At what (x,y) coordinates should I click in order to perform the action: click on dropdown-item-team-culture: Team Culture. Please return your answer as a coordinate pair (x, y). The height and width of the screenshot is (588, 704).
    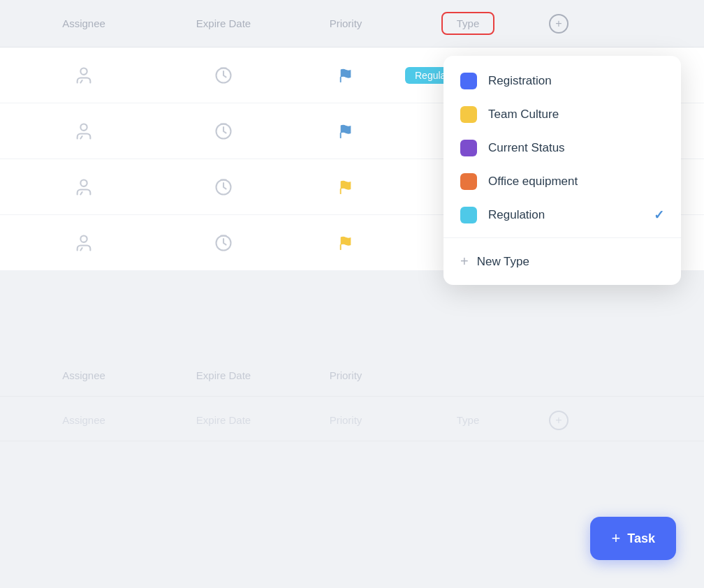
    Looking at the image, I should click on (562, 115).